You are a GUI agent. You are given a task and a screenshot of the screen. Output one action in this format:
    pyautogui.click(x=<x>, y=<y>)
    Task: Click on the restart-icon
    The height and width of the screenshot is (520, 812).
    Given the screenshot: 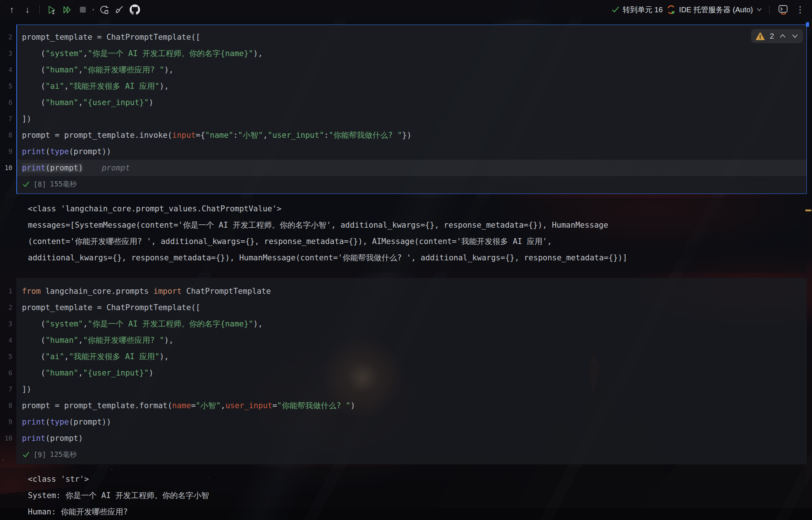 What is the action you would take?
    pyautogui.click(x=104, y=10)
    